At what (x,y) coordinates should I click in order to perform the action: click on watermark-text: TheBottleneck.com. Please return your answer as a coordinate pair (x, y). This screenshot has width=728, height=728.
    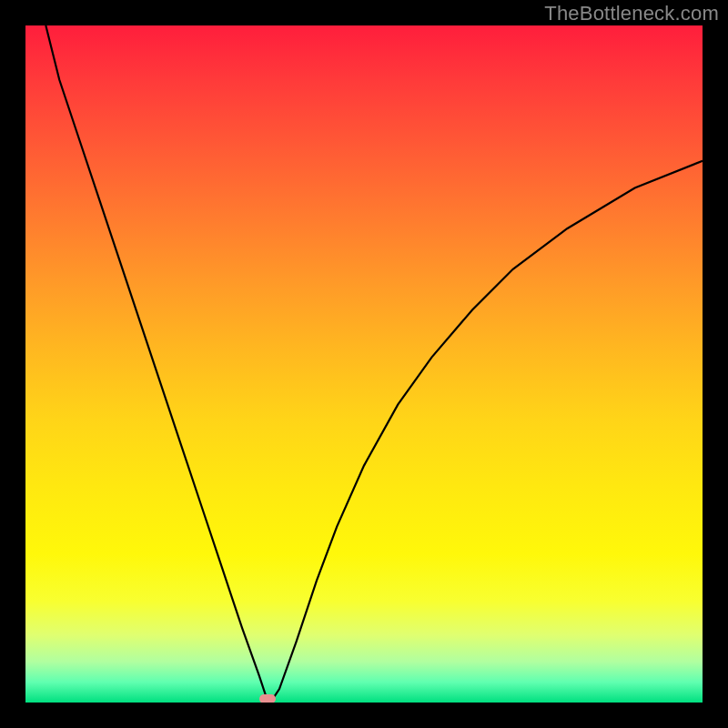
    Looking at the image, I should click on (632, 14).